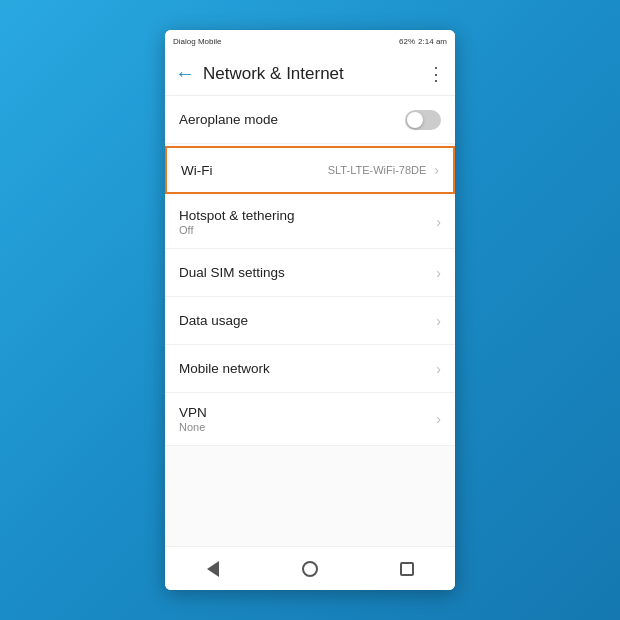 The image size is (620, 620). Describe the element at coordinates (196, 170) in the screenshot. I see `wifi-text: Wi-Fi` at that location.